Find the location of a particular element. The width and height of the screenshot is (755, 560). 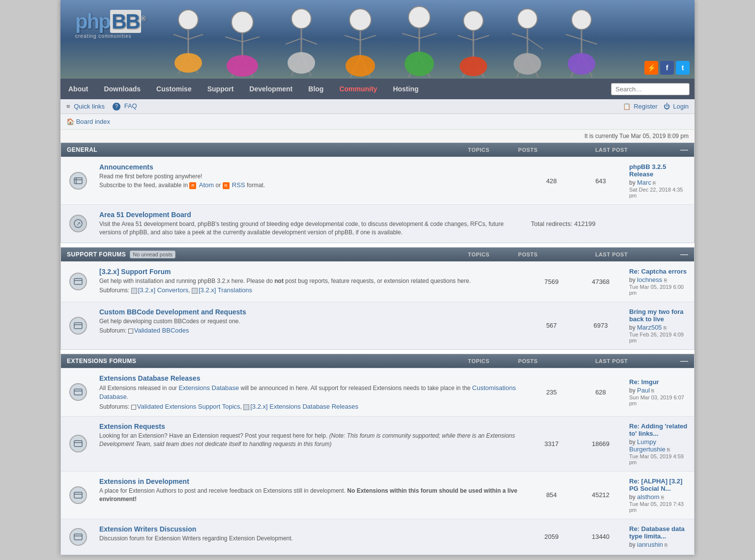

forum-title-link: Extensions in Development is located at coordinates (145, 481).